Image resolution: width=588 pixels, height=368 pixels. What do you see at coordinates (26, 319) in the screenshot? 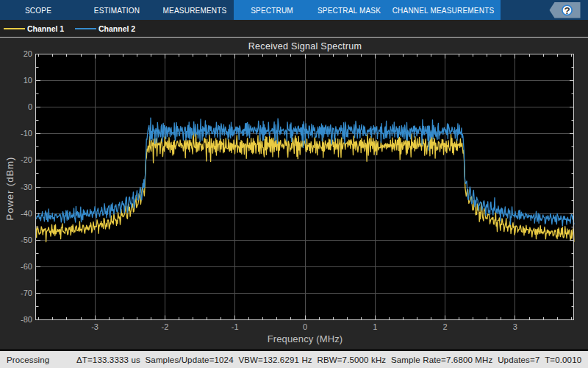
I see `svg-text: -80` at bounding box center [26, 319].